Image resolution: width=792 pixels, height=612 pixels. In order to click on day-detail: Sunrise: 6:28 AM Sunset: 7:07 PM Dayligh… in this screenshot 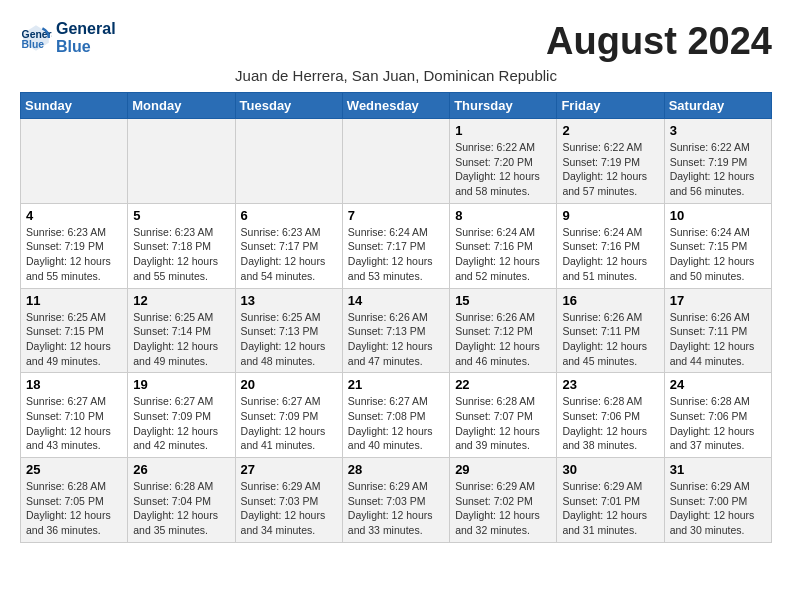, I will do `click(498, 423)`.